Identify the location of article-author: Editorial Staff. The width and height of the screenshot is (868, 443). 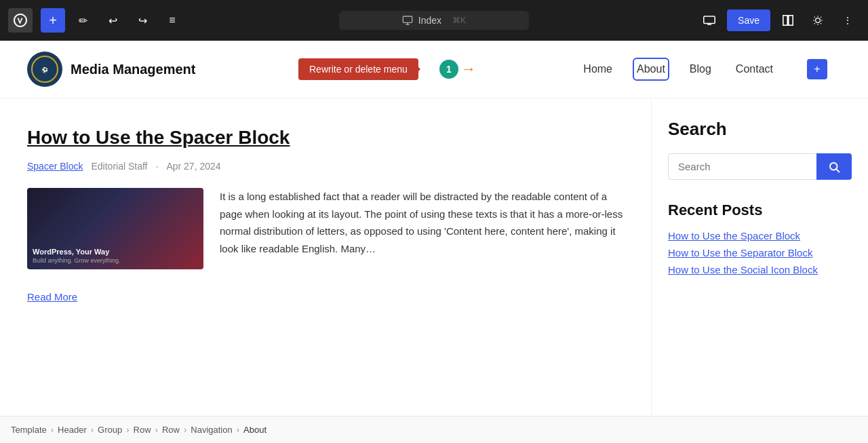
(119, 166).